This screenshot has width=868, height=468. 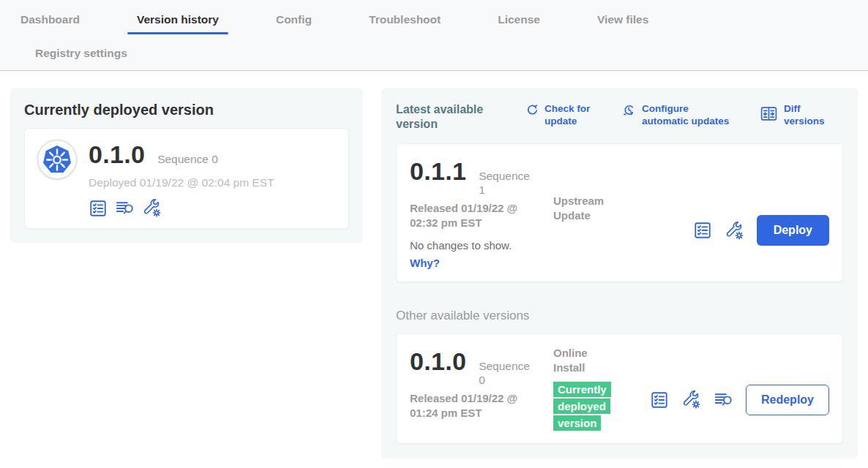 I want to click on deployed-timestamp: Deployed 01/19/22 @ 02:04 pm EST, so click(x=182, y=183).